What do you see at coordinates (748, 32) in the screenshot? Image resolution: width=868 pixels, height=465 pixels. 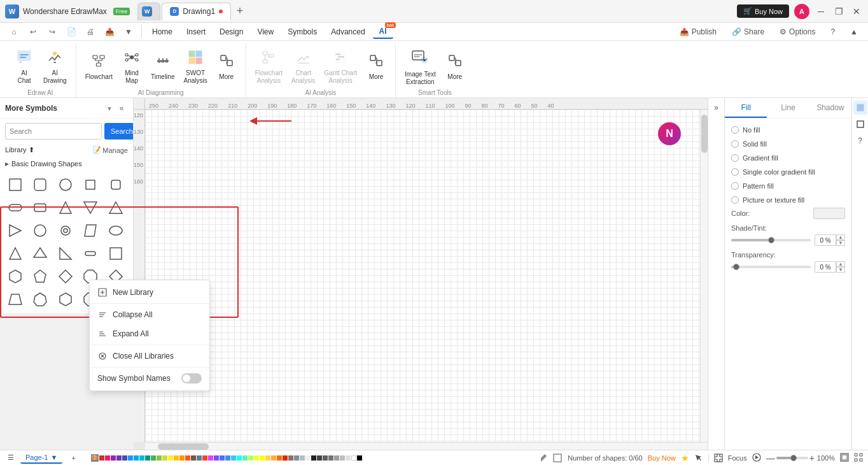 I see `share-button: 🔗 Share` at bounding box center [748, 32].